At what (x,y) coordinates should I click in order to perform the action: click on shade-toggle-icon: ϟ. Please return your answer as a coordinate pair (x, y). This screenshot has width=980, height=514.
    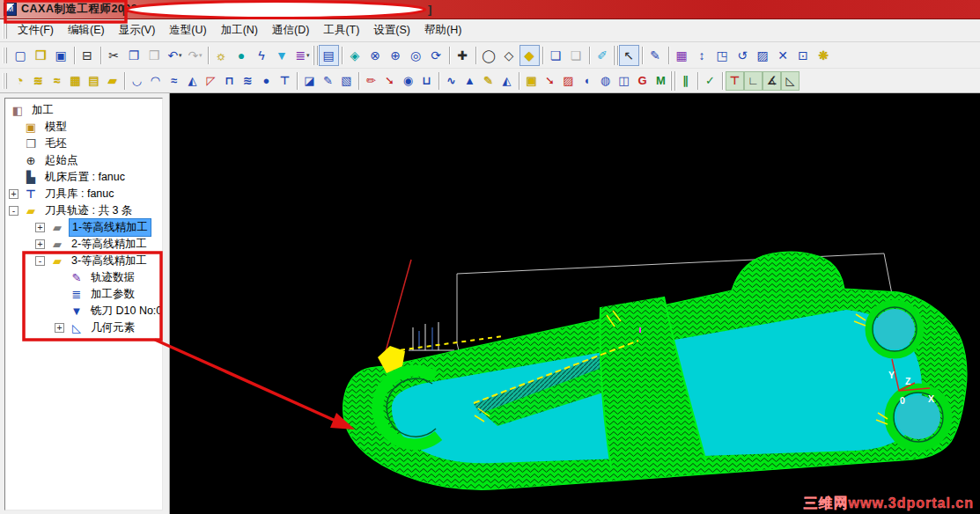
    Looking at the image, I should click on (262, 55).